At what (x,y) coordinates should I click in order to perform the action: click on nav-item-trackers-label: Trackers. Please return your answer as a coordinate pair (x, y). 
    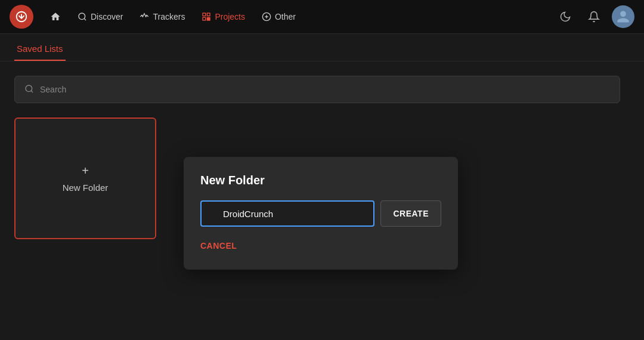
    Looking at the image, I should click on (169, 17).